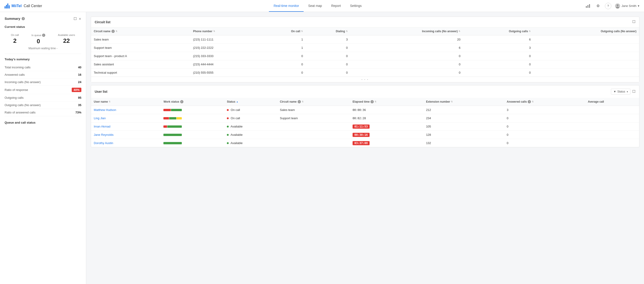  Describe the element at coordinates (140, 65) in the screenshot. I see `circuit-name: Sales assistant` at that location.